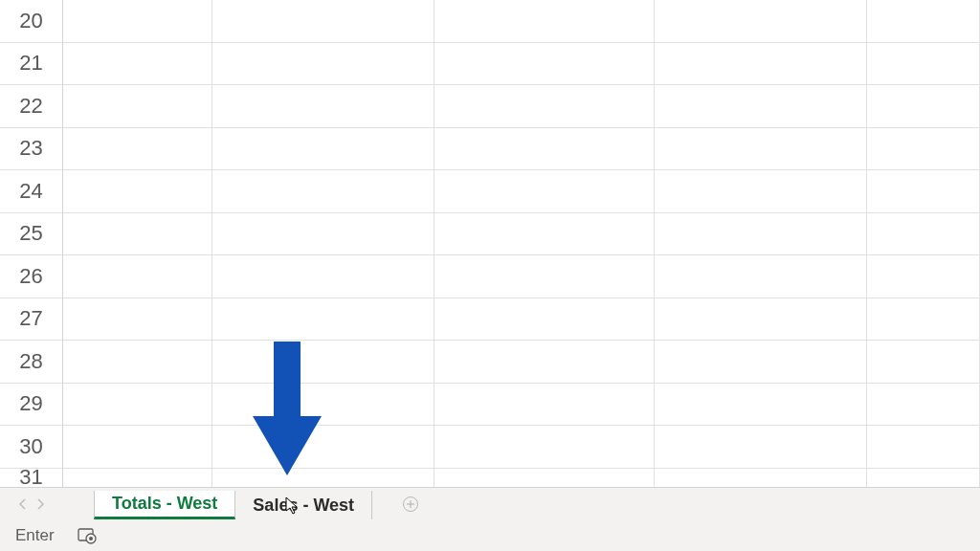 The width and height of the screenshot is (980, 551). What do you see at coordinates (165, 503) in the screenshot?
I see `sheet-tab-label: Totals - West` at bounding box center [165, 503].